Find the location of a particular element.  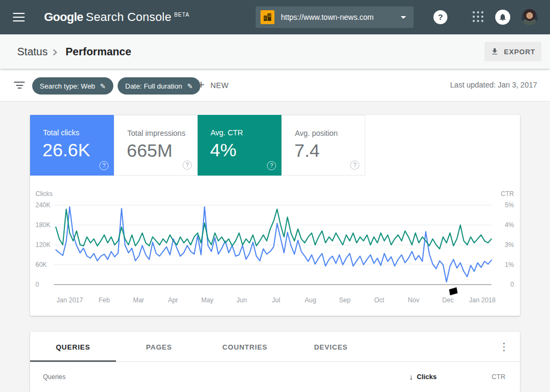

metric-tile-avg-ctr: Avg. CTR 4% ? is located at coordinates (240, 145).